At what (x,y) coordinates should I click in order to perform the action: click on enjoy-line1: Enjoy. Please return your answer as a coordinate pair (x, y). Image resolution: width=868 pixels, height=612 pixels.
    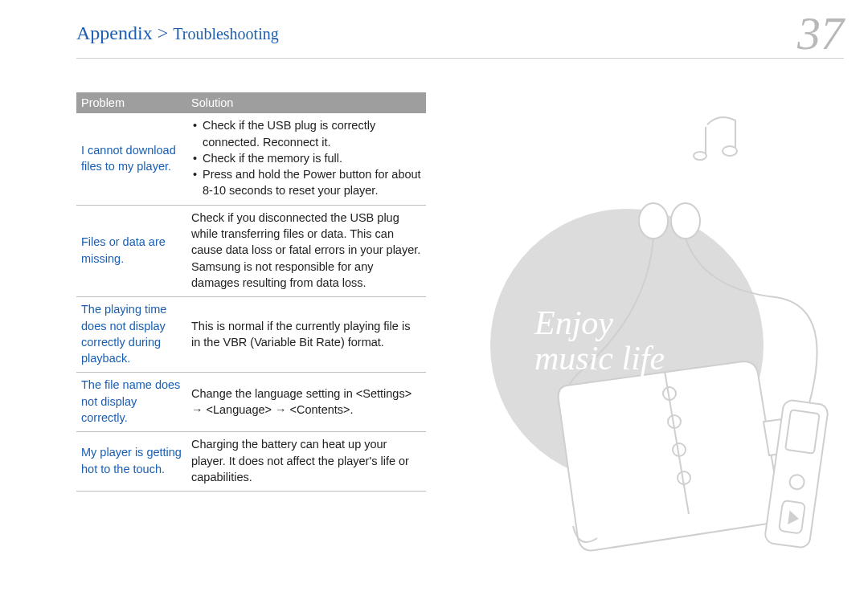
    Looking at the image, I should click on (600, 323).